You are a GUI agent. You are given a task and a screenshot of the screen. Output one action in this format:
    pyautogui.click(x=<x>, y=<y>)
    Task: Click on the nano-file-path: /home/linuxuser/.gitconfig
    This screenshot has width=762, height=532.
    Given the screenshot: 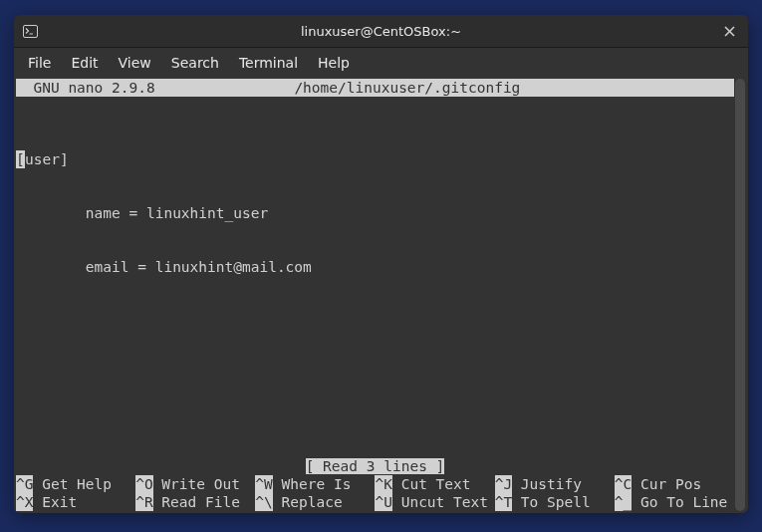 What is the action you would take?
    pyautogui.click(x=406, y=88)
    